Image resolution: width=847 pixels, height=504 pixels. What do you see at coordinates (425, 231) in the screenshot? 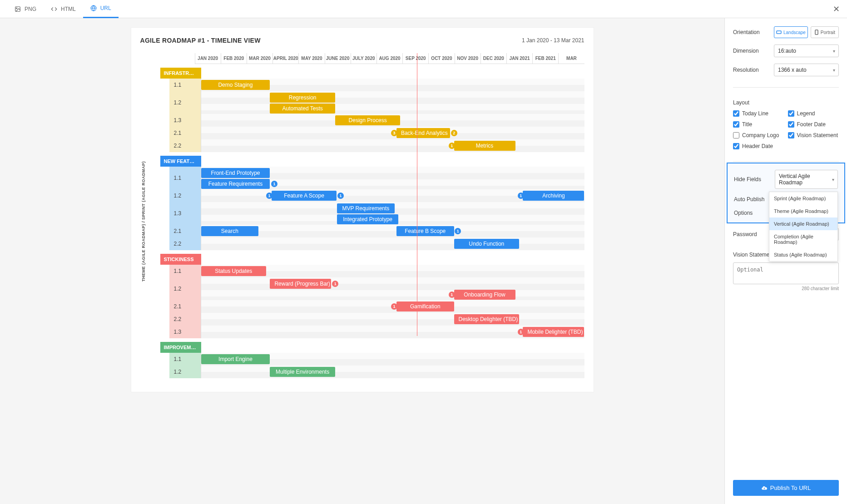
I see `gantt-bar: Feature B Scope` at bounding box center [425, 231].